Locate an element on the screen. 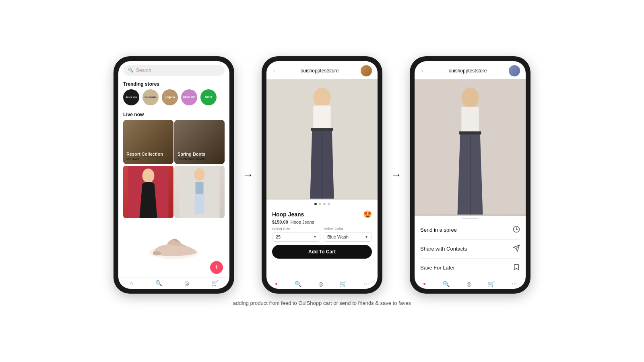 The width and height of the screenshot is (644, 362). phone-2-screen: ← ouishoppteststore is located at coordinates (322, 175).